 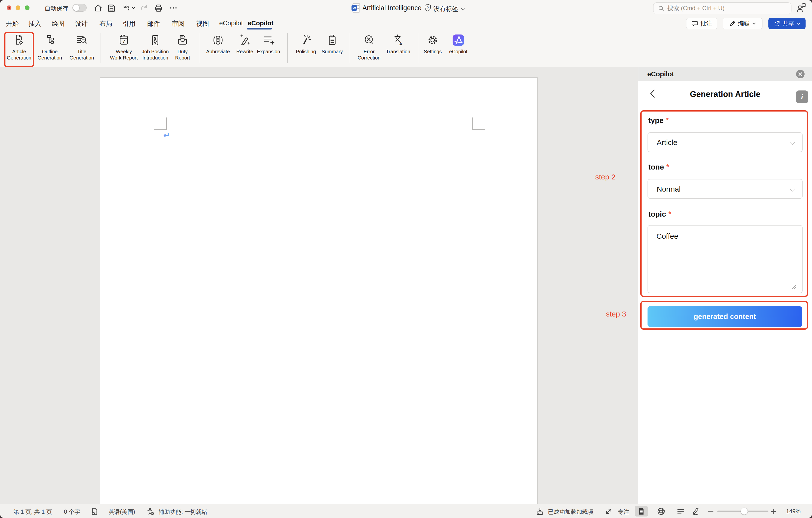 I want to click on summary-icon, so click(x=332, y=40).